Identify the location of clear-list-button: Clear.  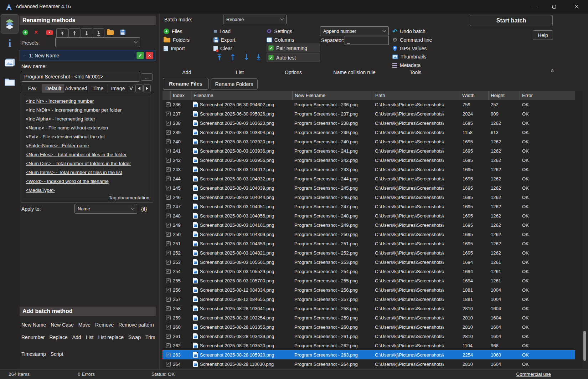
(223, 48).